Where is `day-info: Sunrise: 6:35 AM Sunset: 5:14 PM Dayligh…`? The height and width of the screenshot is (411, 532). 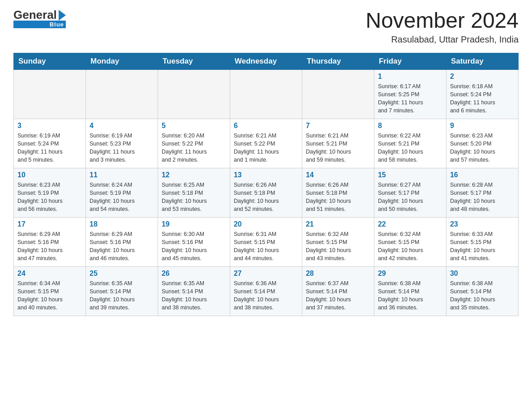 day-info: Sunrise: 6:35 AM Sunset: 5:14 PM Dayligh… is located at coordinates (194, 295).